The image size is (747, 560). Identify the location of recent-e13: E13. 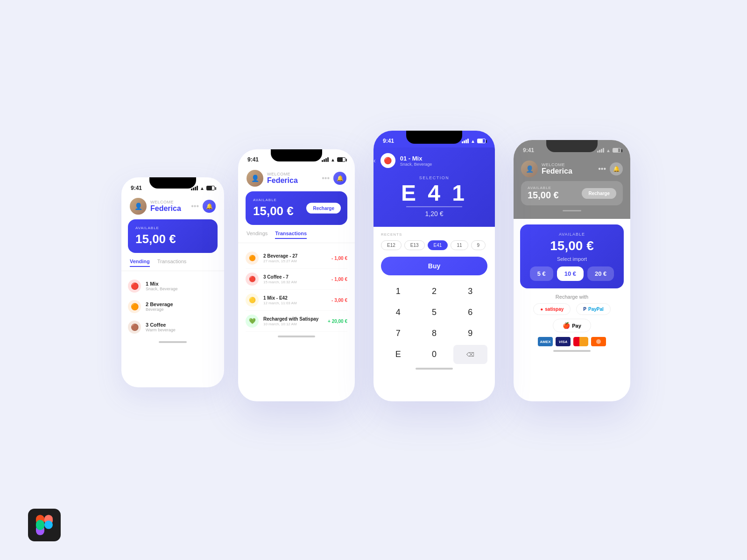
(415, 245).